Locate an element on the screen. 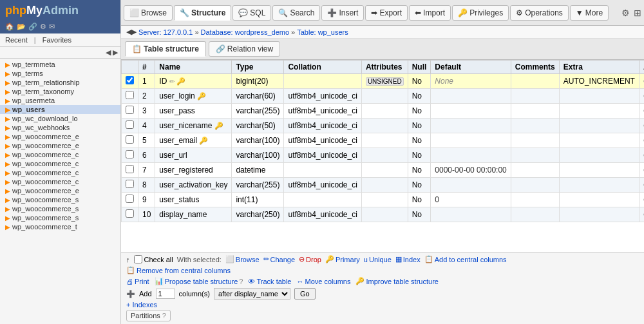 Image resolution: width=644 pixels, height=324 pixels. sidebar-item-wp_terms: ▶wp_terms is located at coordinates (61, 73).